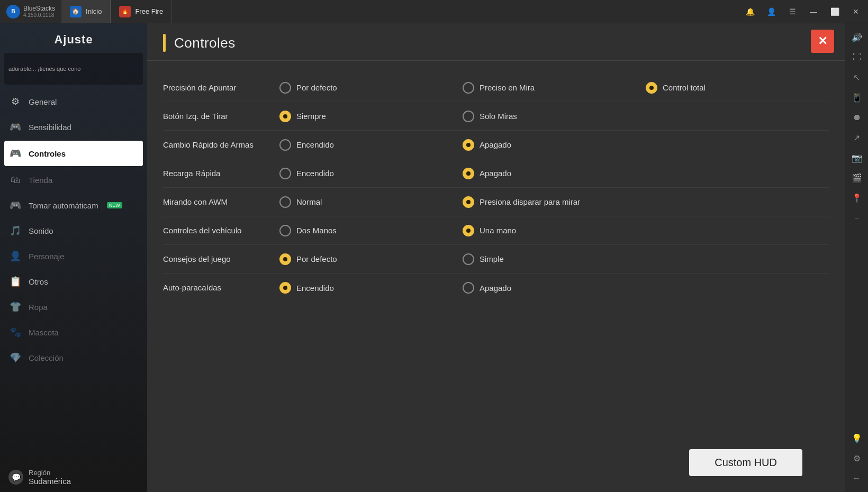  What do you see at coordinates (285, 259) in the screenshot?
I see `consejos-radio0` at bounding box center [285, 259].